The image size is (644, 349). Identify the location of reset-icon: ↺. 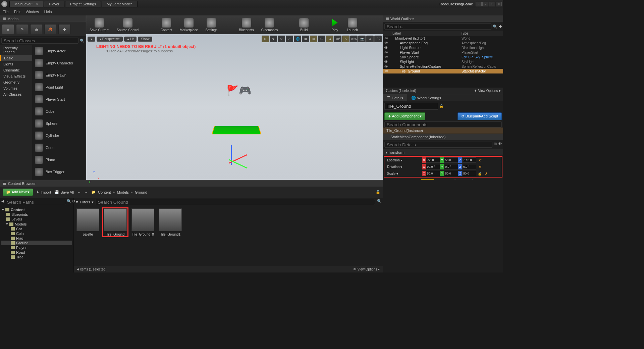
(480, 167).